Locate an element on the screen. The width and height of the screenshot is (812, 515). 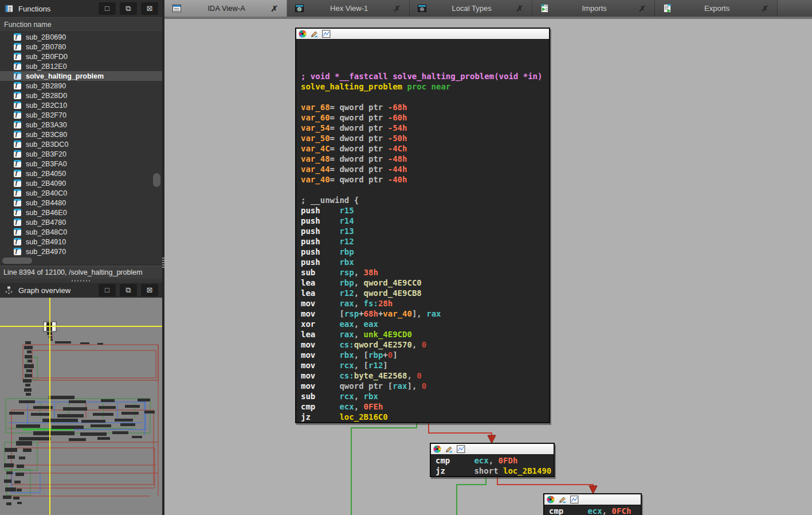
disasm-line: mov rbx, [rbp+0] is located at coordinates (423, 356).